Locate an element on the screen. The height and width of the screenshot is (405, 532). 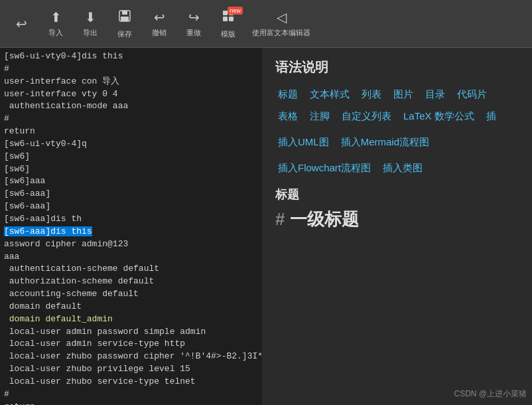
toolbar-undo-btn: ↩ 撤销 is located at coordinates (159, 24).